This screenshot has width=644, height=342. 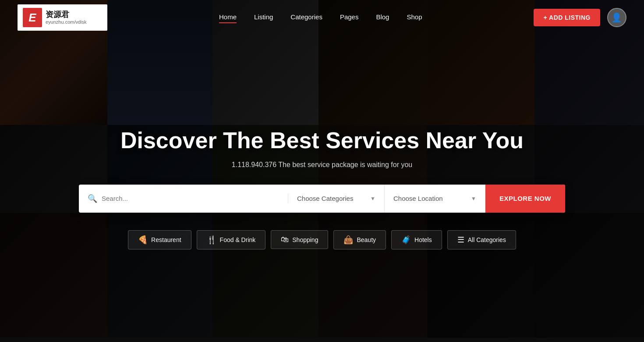 What do you see at coordinates (166, 240) in the screenshot?
I see `category-label-restaurant: Restaurent` at bounding box center [166, 240].